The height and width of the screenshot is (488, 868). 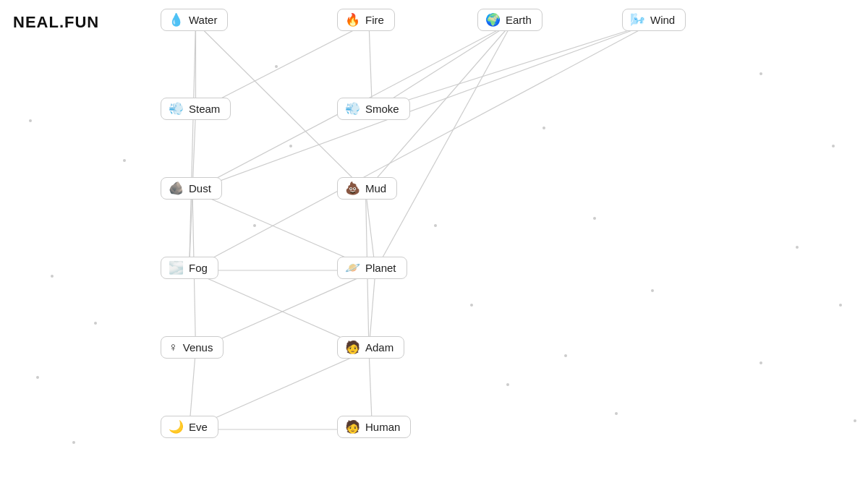 I want to click on element-card-venus: ♀Venus, so click(x=192, y=347).